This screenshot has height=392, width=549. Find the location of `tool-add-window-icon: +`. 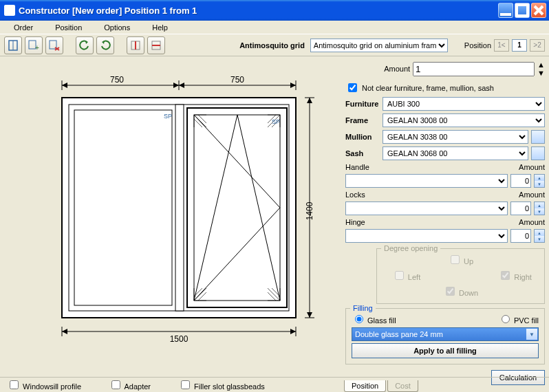

tool-add-window-icon: + is located at coordinates (34, 45).